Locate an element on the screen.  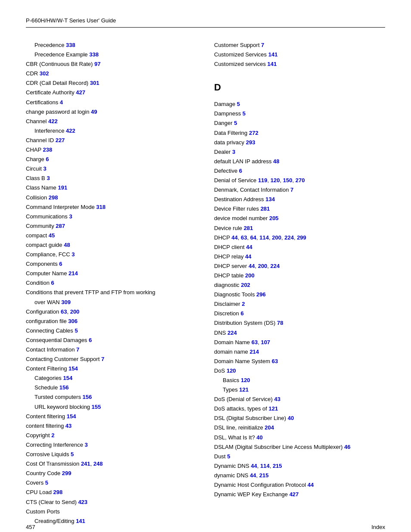
page-link: 134 is located at coordinates (270, 199).